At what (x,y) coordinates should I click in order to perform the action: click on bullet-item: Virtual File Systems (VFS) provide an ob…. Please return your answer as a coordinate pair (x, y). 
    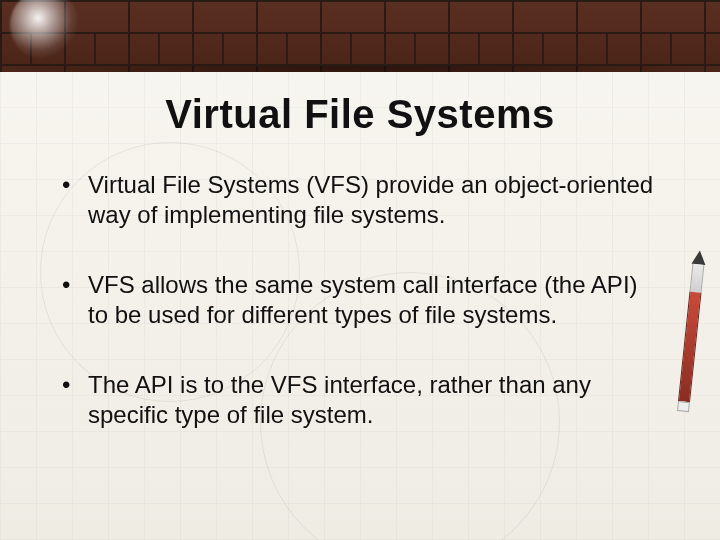
    Looking at the image, I should click on (360, 200).